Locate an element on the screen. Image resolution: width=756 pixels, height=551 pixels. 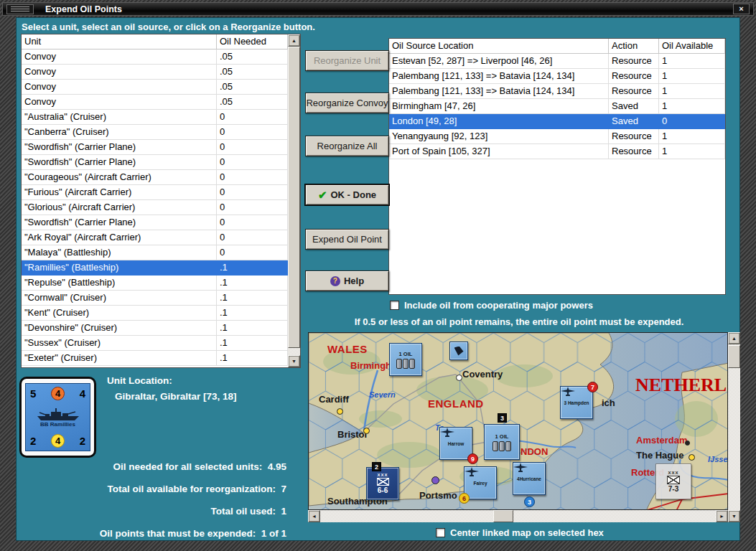
unit-name: "Devonshire" (Cruiser) is located at coordinates (119, 329).